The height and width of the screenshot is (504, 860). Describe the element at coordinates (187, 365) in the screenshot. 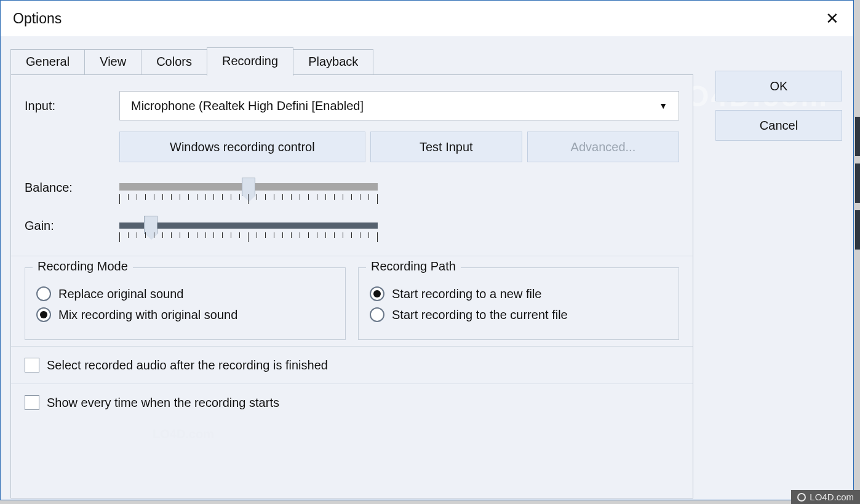

I see `check-select-after-label: Select recorded audio after the recordin…` at that location.